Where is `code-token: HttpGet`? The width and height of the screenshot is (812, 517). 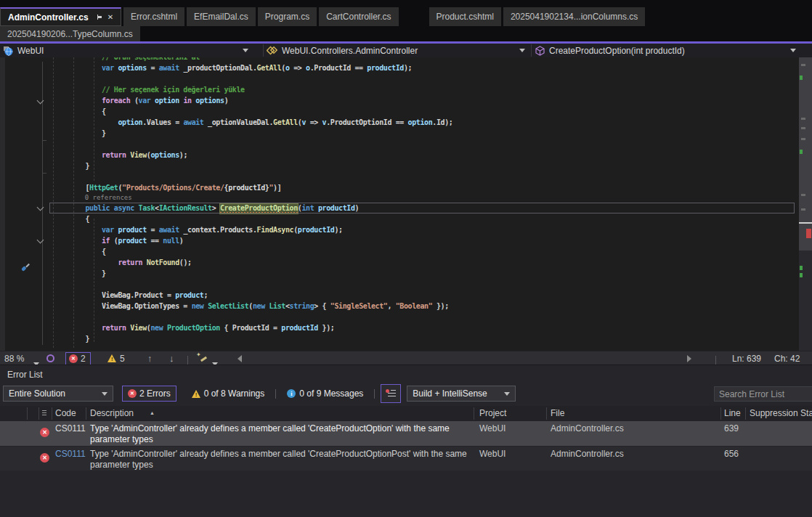 code-token: HttpGet is located at coordinates (103, 187).